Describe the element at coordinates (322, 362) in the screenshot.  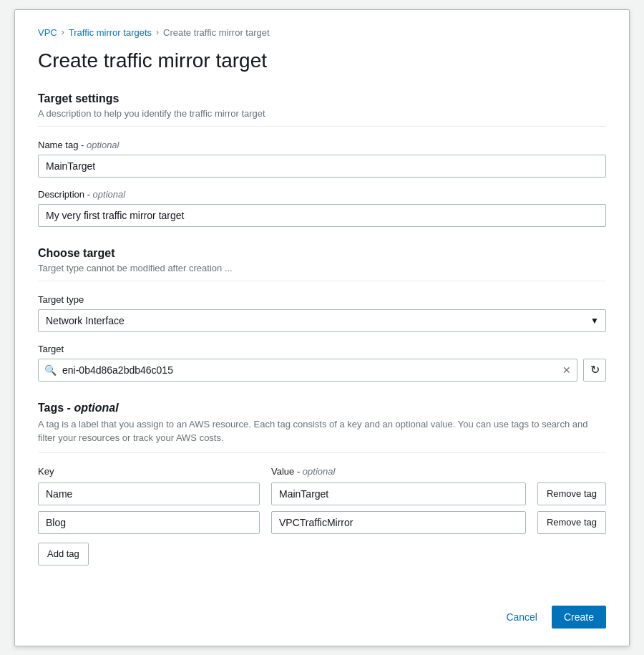
I see `target-field-group: Target 🔍 ✕ ↻` at that location.